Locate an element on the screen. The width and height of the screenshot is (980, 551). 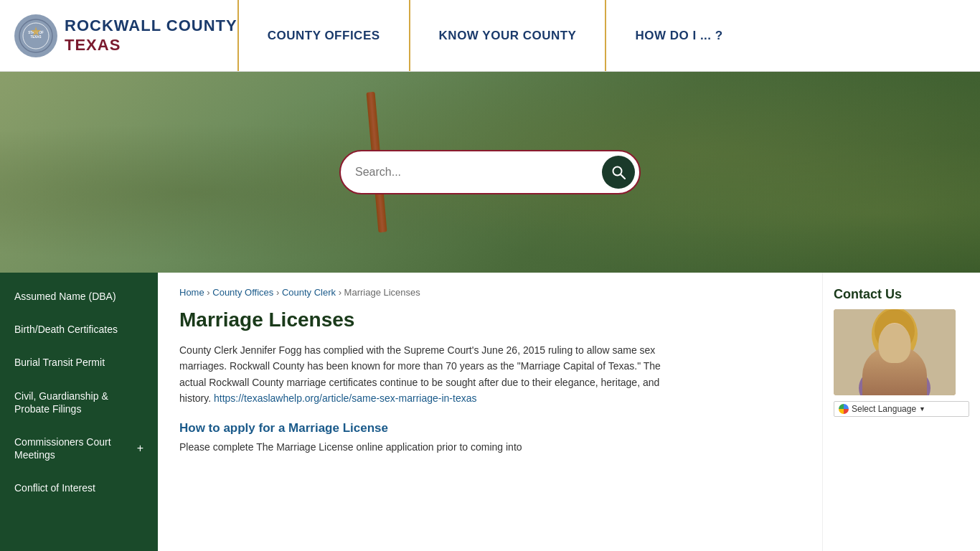
search-icon is located at coordinates (618, 172).